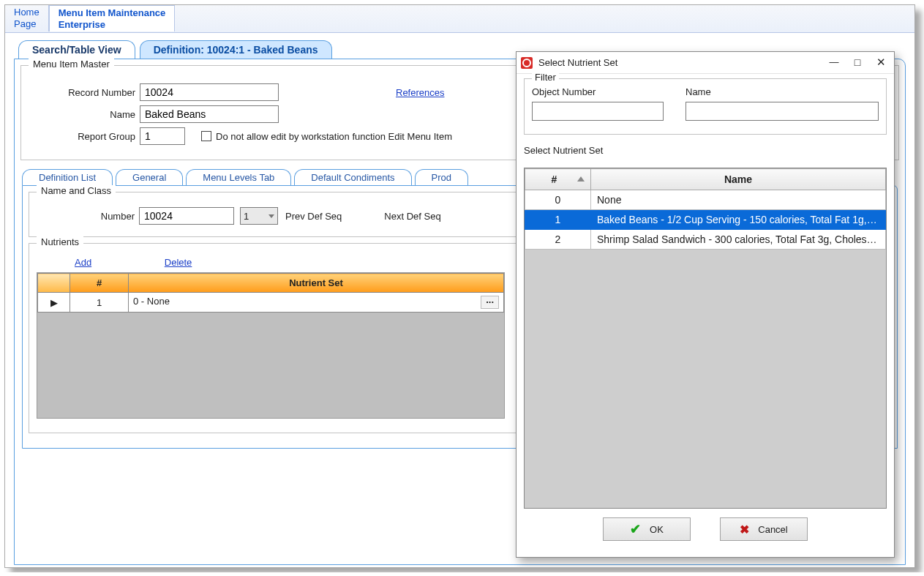 The height and width of the screenshot is (576, 924). Describe the element at coordinates (238, 177) in the screenshot. I see `inner-tab-menu-levels: Menu Levels Tab` at that location.